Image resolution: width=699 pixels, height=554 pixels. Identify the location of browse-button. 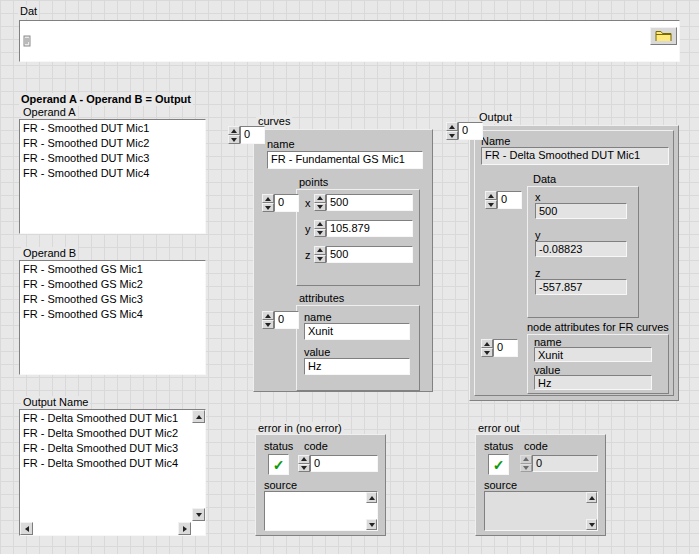
(664, 36).